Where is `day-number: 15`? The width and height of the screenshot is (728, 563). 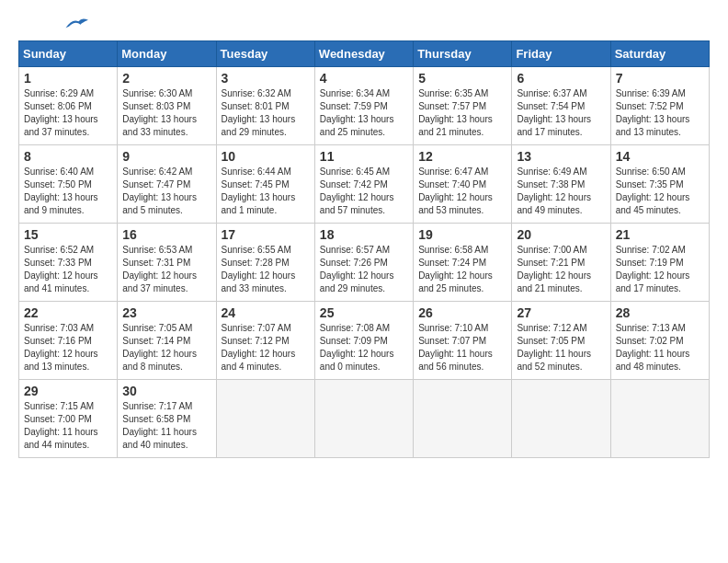
day-number: 15 is located at coordinates (68, 235).